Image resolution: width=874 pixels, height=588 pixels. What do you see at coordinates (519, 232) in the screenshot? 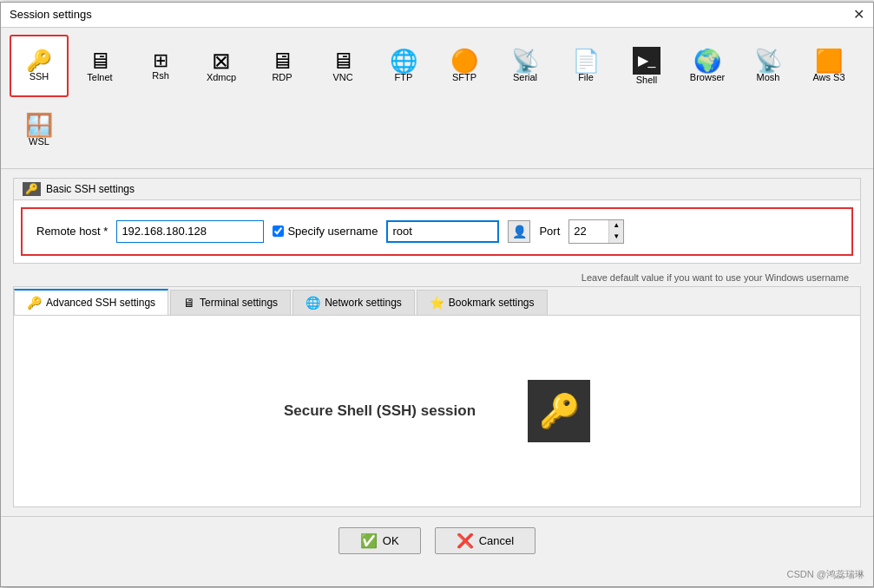
I see `user-icon-button: 👤` at bounding box center [519, 232].